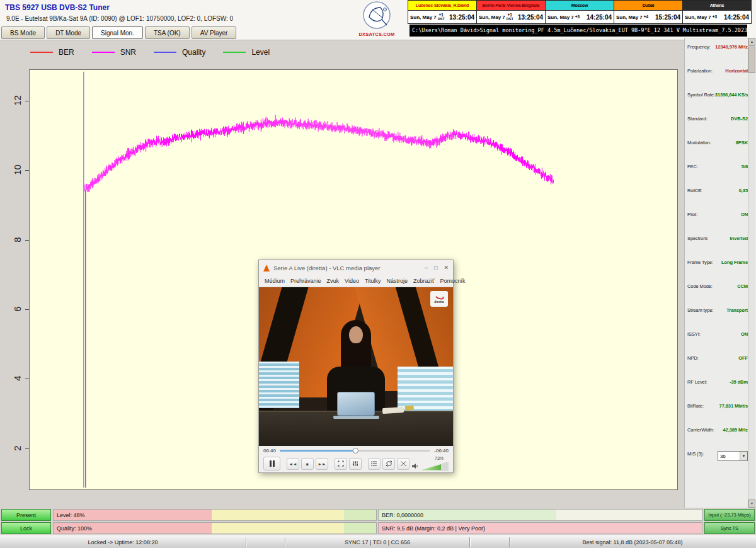 Image resolution: width=756 pixels, height=548 pixels. Describe the element at coordinates (718, 198) in the screenshot. I see `param-row-rolloff: RollOff:0,35` at that location.